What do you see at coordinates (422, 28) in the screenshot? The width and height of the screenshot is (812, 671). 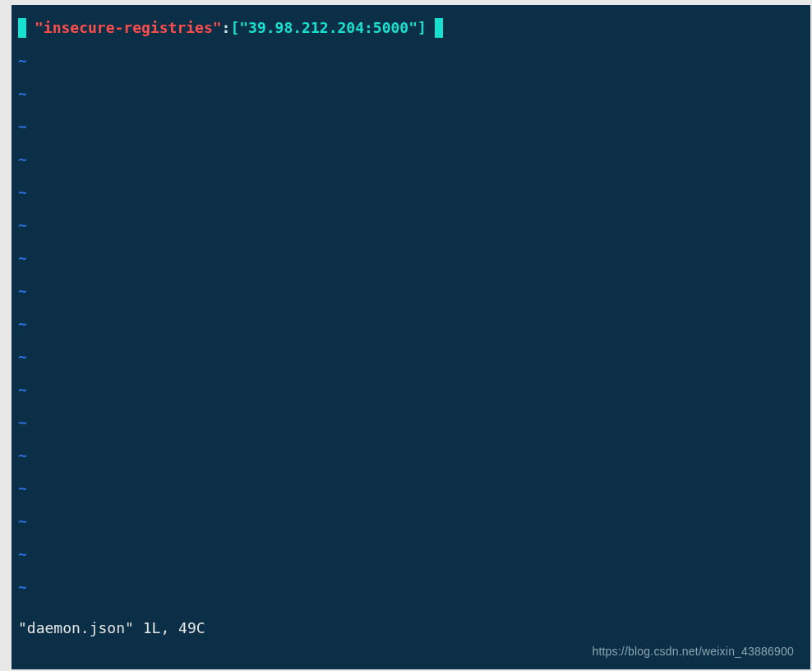 I see `array-close: ]` at bounding box center [422, 28].